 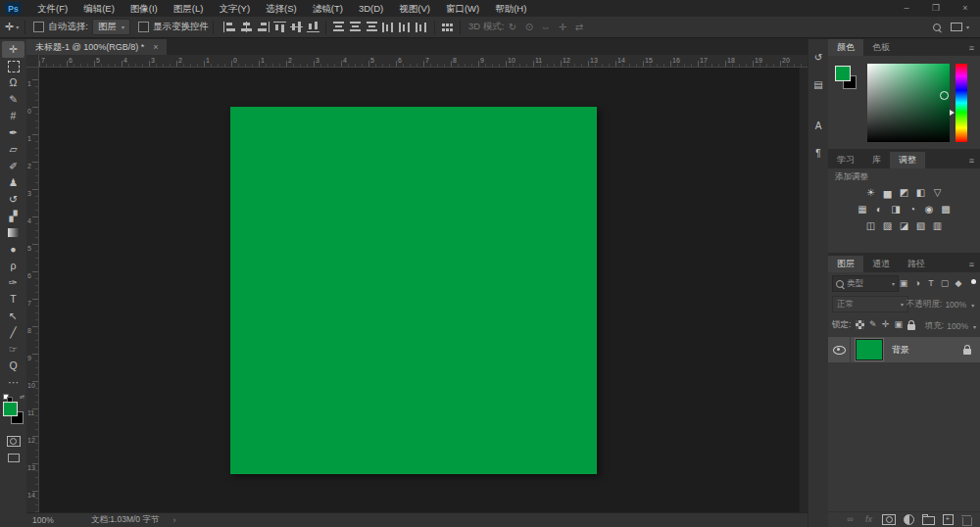 I want to click on dist-top-button, so click(x=339, y=27).